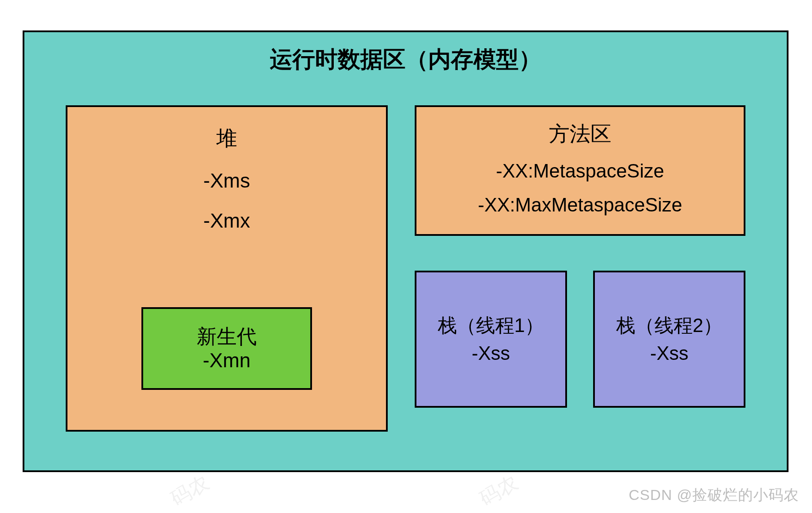 Image resolution: width=812 pixels, height=513 pixels. I want to click on heap-label: 堆, so click(227, 138).